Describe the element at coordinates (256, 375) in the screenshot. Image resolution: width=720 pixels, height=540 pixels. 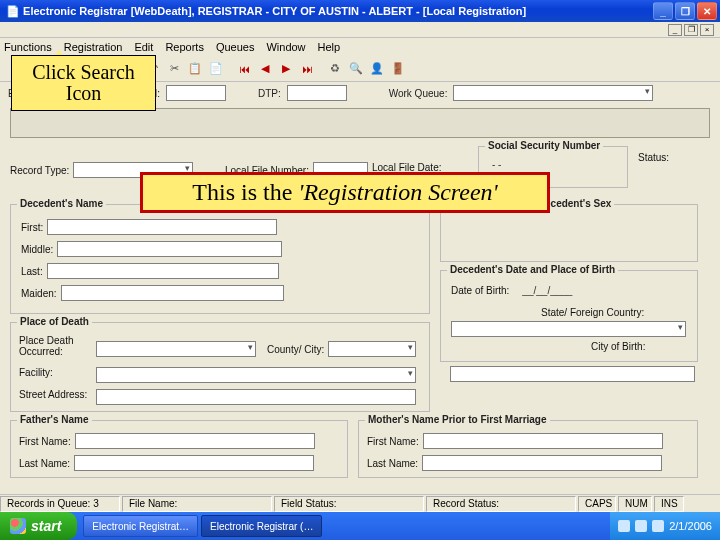
I see `facility-dropdown` at that location.